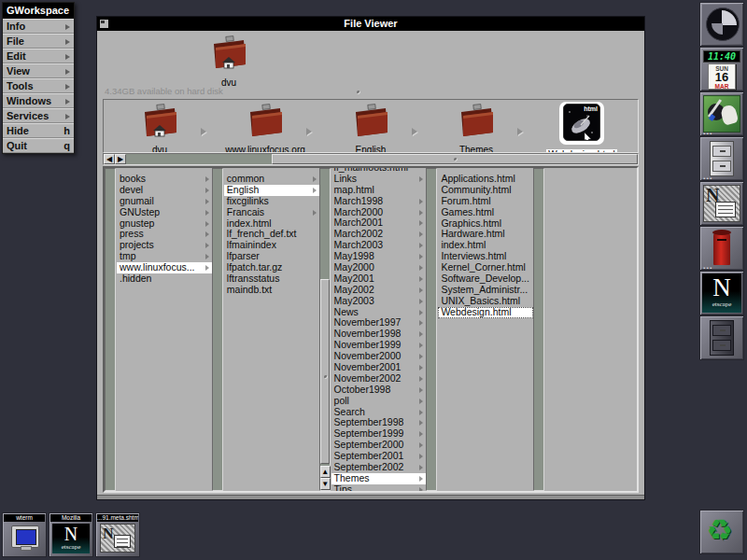 This screenshot has height=560, width=747. What do you see at coordinates (164, 213) in the screenshot?
I see `browser-item-gnustep: GNUstep` at bounding box center [164, 213].